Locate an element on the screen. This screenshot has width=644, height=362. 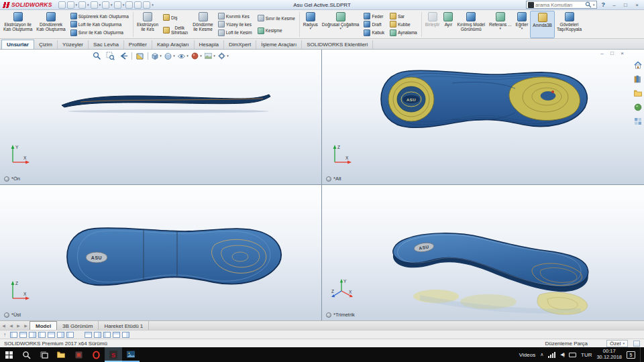
network-icon is located at coordinates (551, 355).